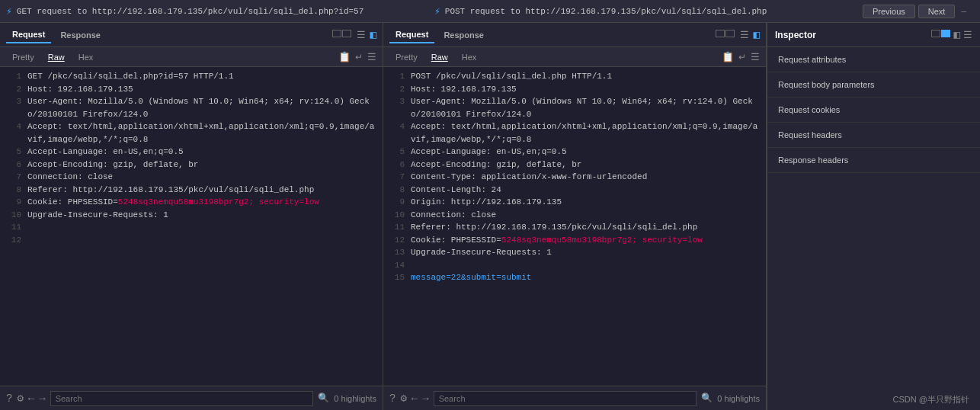 The height and width of the screenshot is (410, 980). What do you see at coordinates (31, 399) in the screenshot?
I see `left-back-icon: ←` at bounding box center [31, 399].